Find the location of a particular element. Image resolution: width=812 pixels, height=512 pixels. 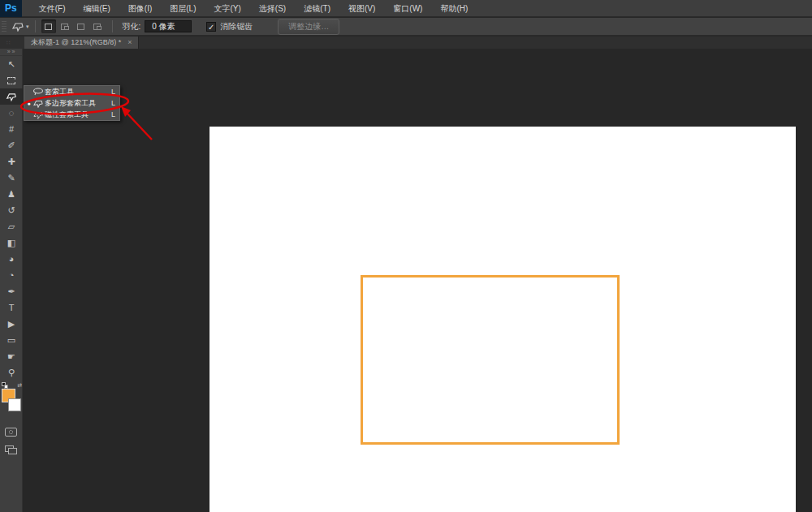

menu-item-magnetic-lasso-tool: ● 磁性套索工具 L is located at coordinates (71, 114).